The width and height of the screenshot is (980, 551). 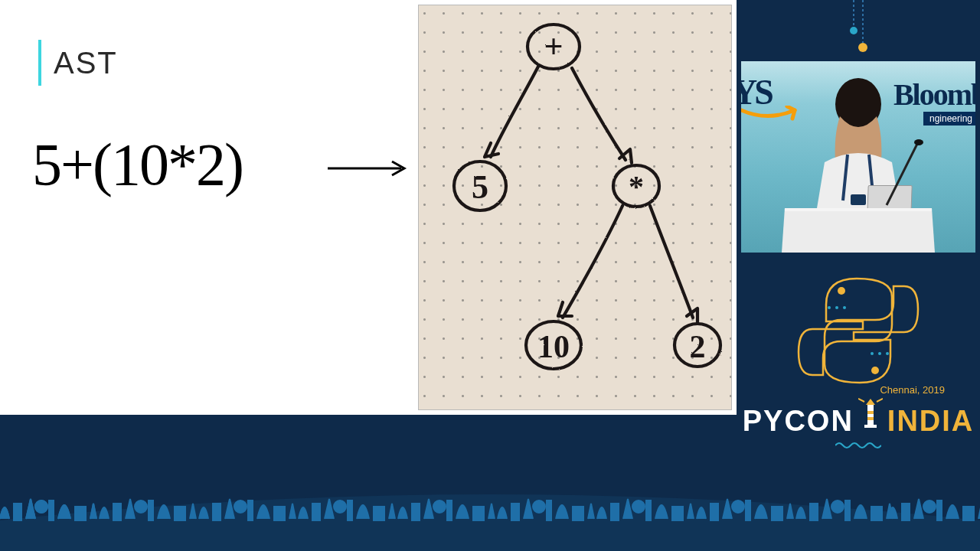 I want to click on slide-expression: 5+(10*2), so click(x=138, y=165).